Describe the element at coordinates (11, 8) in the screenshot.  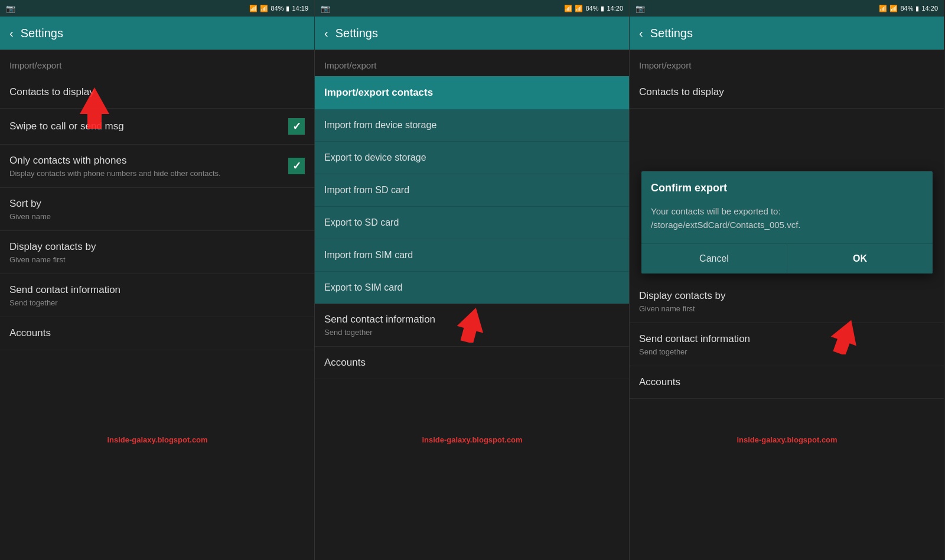
I see `status-bar-left-1: 📷` at that location.